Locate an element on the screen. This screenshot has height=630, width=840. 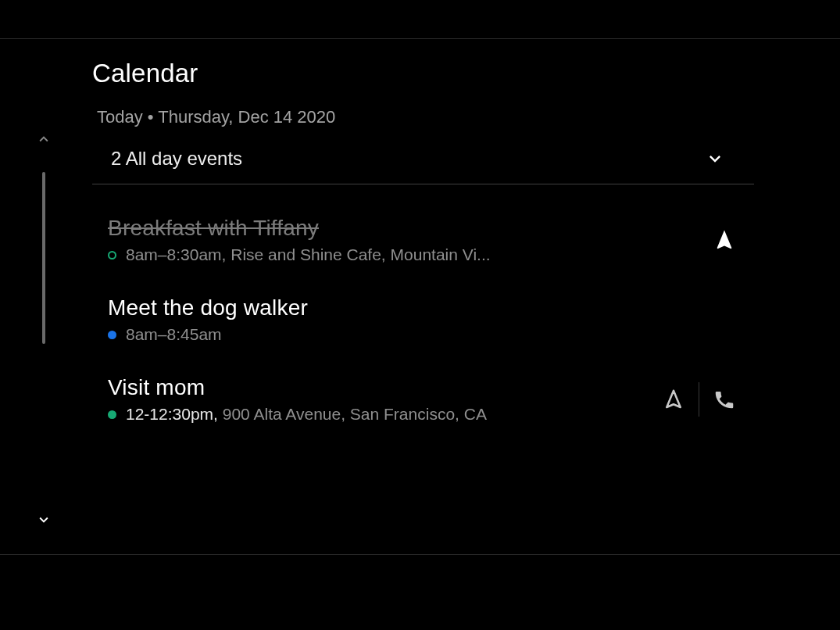
event-item: Meet the dog walker 8am–8:45am is located at coordinates (431, 313).